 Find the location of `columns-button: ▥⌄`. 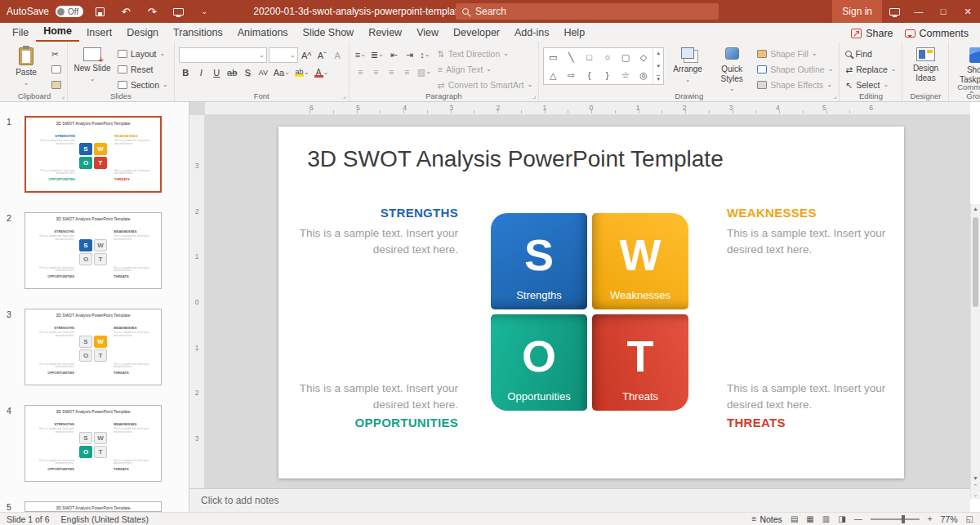

columns-button: ▥⌄ is located at coordinates (425, 72).